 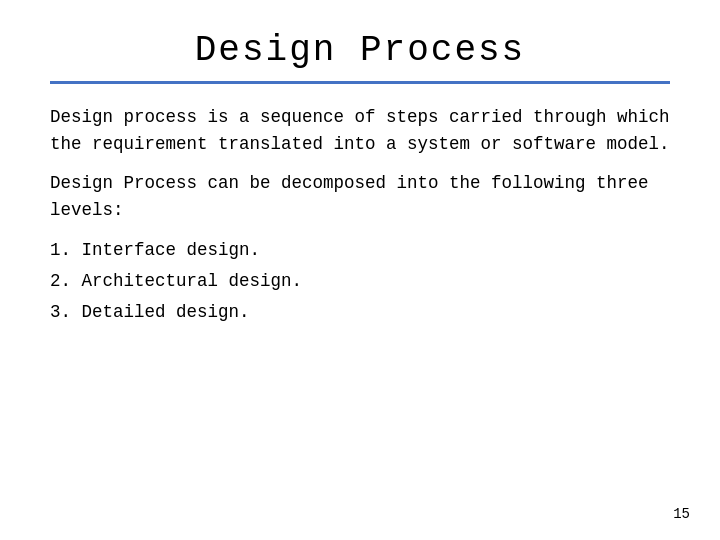 What do you see at coordinates (360, 312) in the screenshot?
I see `list-item-3: 3. Detailed design.` at bounding box center [360, 312].